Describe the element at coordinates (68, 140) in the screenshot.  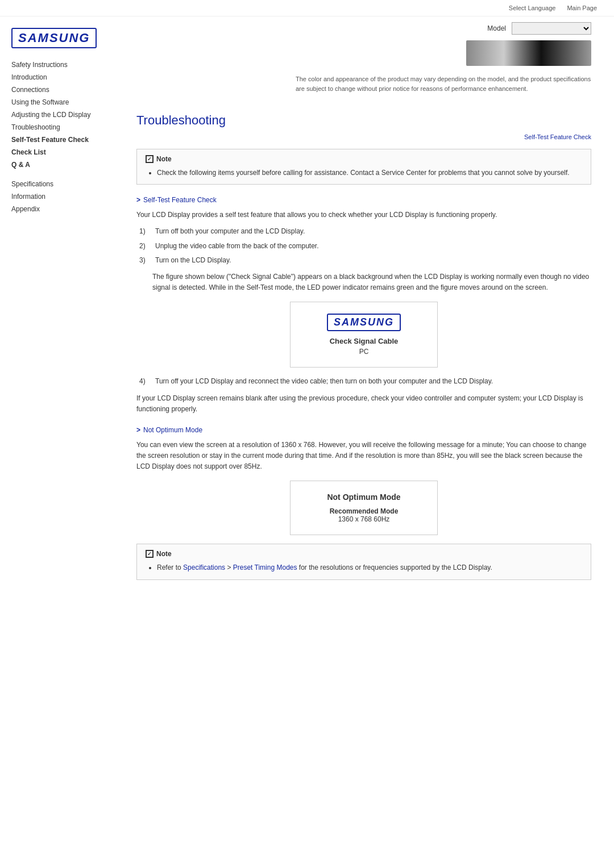
I see `sidebar-item-self-test: Self-Test Feature Check` at that location.